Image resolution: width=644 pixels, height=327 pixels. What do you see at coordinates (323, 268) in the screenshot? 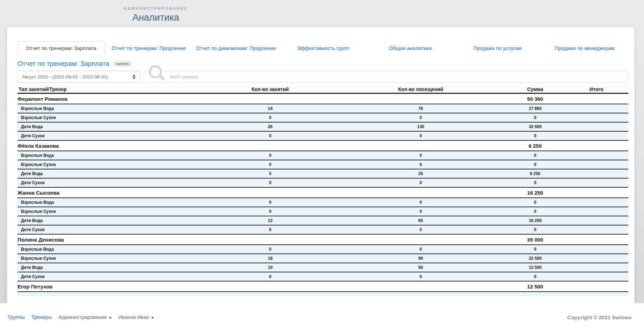
I see `table-row: Дети Вода105012 500` at bounding box center [323, 268].